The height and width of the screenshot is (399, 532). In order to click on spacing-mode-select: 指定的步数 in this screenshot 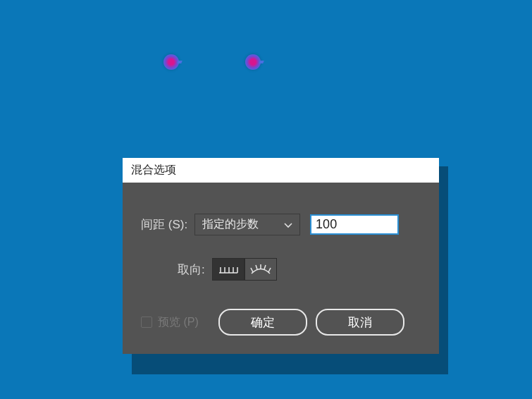, I will do `click(247, 224)`.